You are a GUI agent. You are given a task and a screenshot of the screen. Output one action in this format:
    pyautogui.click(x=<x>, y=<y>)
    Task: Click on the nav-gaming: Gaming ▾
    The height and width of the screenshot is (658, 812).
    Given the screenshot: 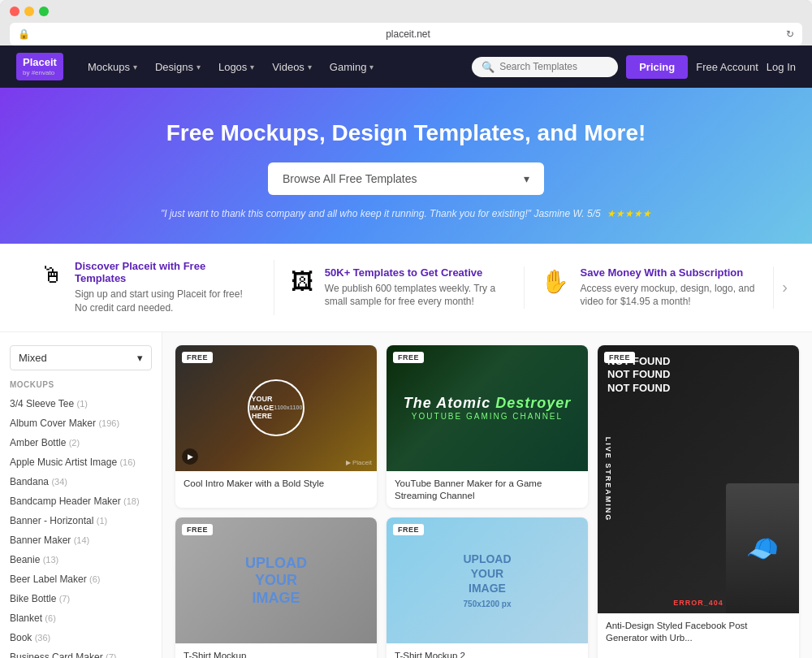 What is the action you would take?
    pyautogui.click(x=352, y=67)
    